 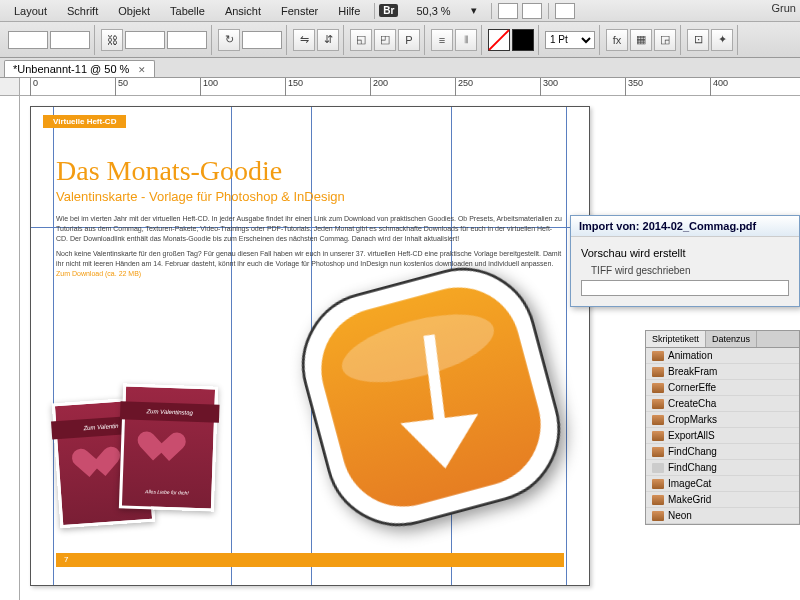 I want to click on progress-bar, so click(x=685, y=288).